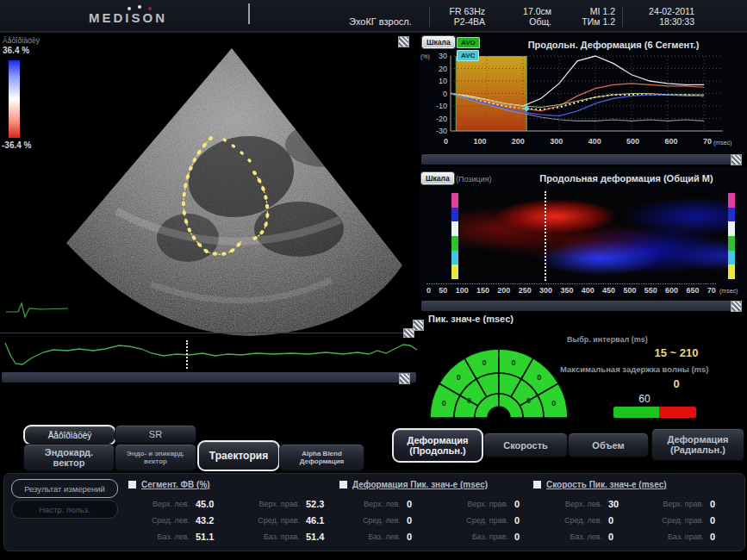 This screenshot has width=747, height=560. I want to click on button-label: Alpha Blend, so click(322, 453).